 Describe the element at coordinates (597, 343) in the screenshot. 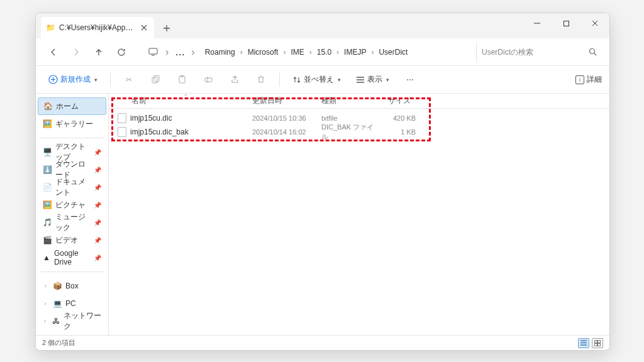

I see `thumbnail-view-toggle` at that location.